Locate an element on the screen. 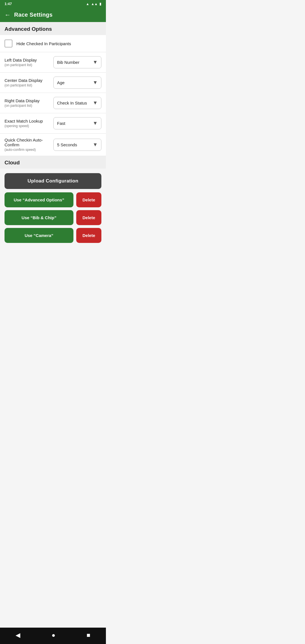 Image resolution: width=305 pixels, height=644 pixels. right-data-display-value: Check In Status is located at coordinates (72, 103).